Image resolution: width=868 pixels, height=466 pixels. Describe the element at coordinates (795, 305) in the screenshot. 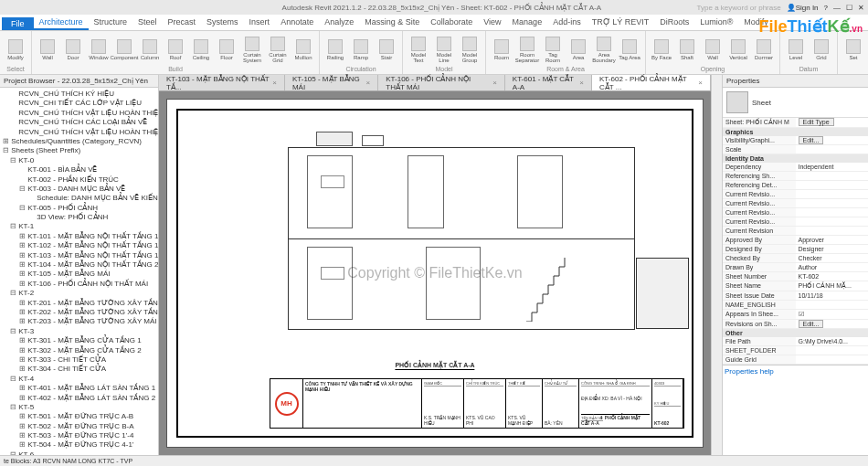

I see `property-row: NAME_ENGLISH` at that location.